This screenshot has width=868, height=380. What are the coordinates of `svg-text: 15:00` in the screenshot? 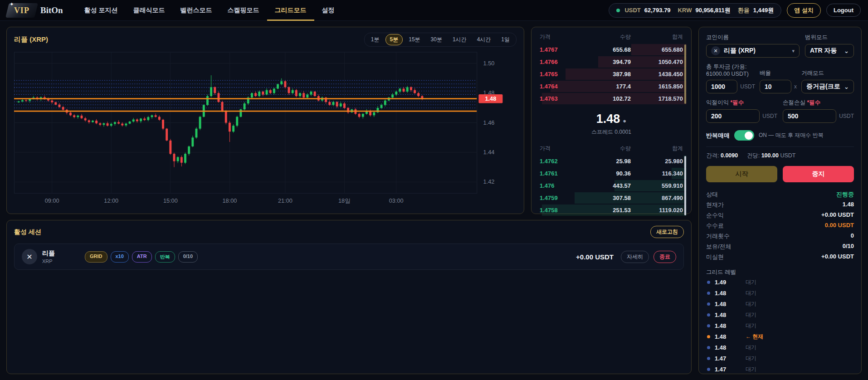 It's located at (171, 200).